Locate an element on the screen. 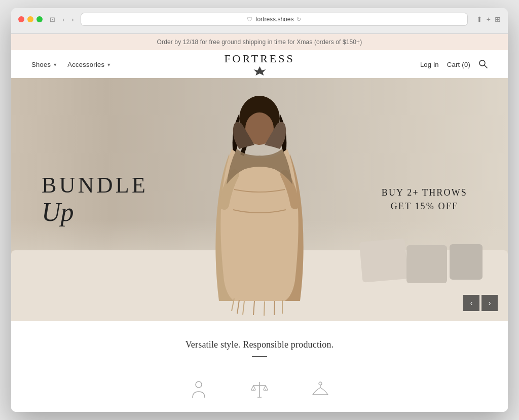 The width and height of the screenshot is (519, 420). navigation: Shoes ▼ Accessories ▼ FORTRESS is located at coordinates (260, 64).